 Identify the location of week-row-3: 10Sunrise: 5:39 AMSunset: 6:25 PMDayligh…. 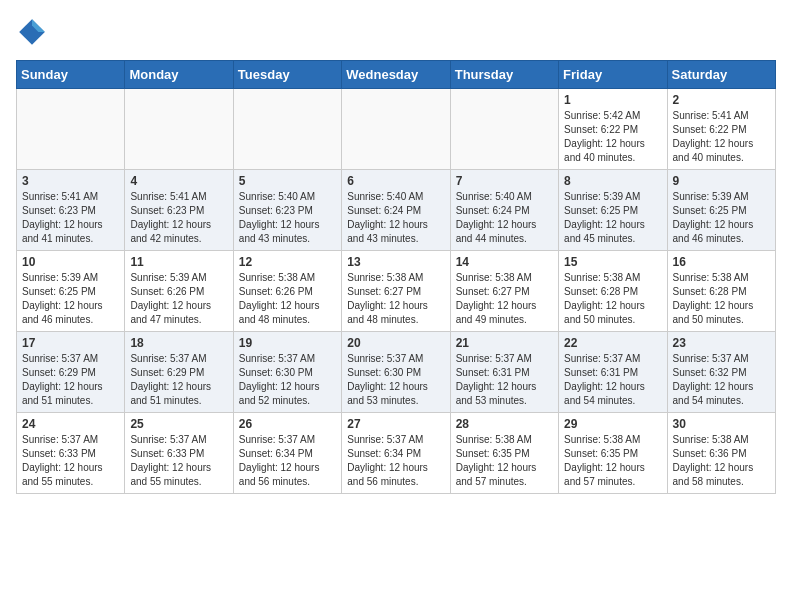
(396, 292).